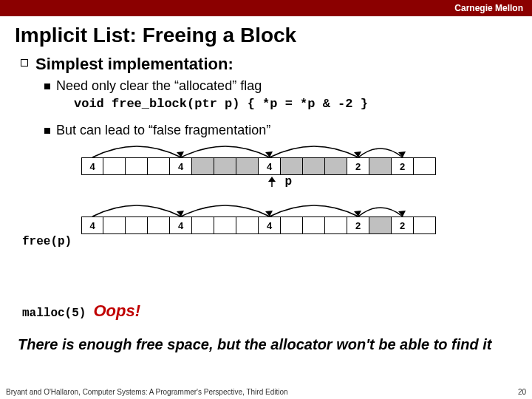 The width and height of the screenshot is (532, 399). What do you see at coordinates (266, 64) in the screenshot?
I see `bullet-level1: Simplest implementation:` at bounding box center [266, 64].